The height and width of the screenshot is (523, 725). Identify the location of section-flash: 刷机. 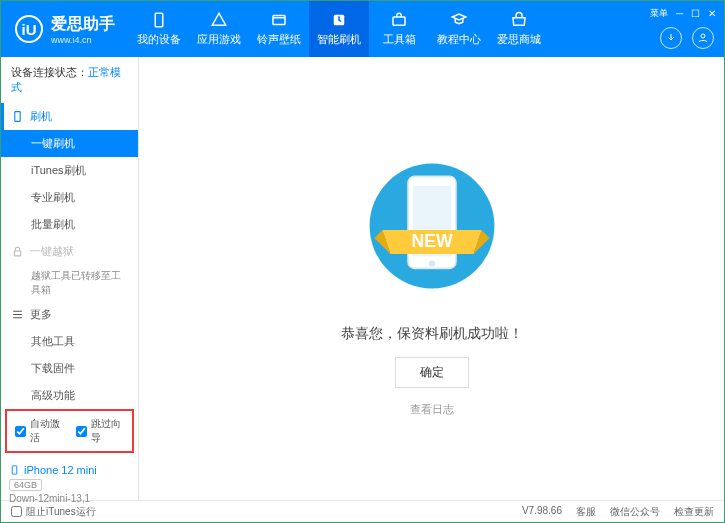
(70, 116).